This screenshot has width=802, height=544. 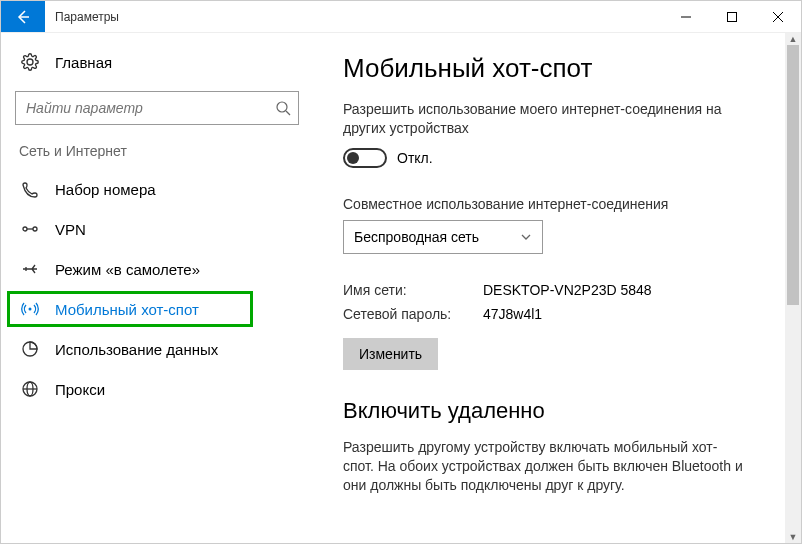 What do you see at coordinates (157, 151) in the screenshot?
I see `section-label: Сеть и Интернет` at bounding box center [157, 151].